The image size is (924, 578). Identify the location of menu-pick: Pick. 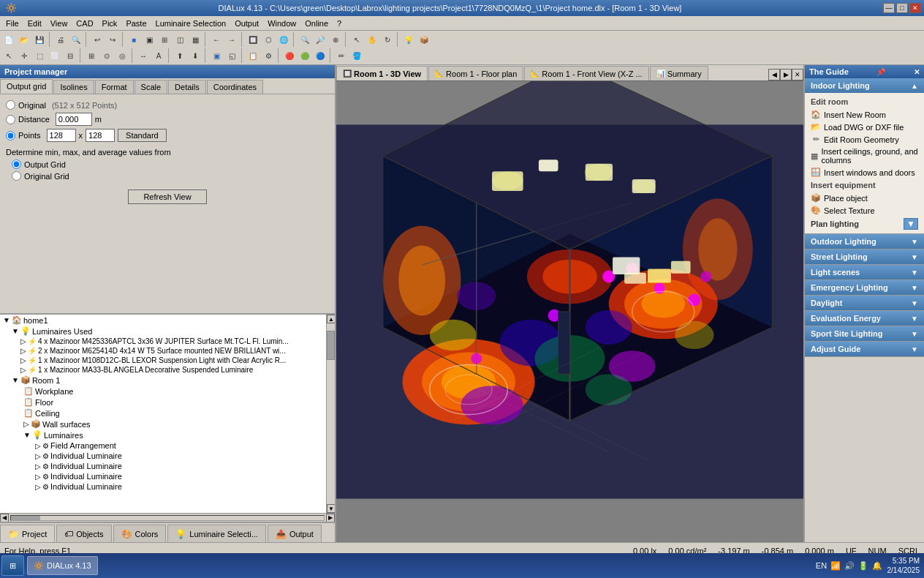
(110, 23).